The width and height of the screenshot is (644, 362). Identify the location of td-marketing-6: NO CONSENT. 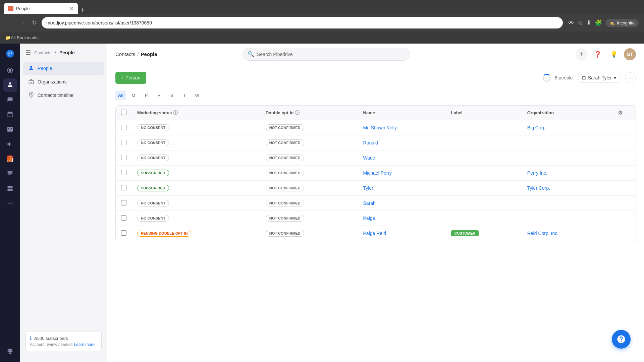
(196, 219).